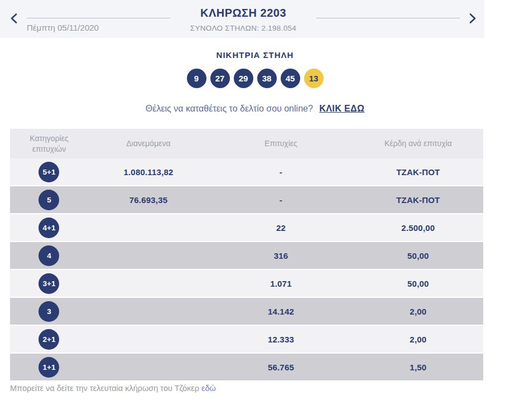 The height and width of the screenshot is (420, 510). Describe the element at coordinates (209, 388) in the screenshot. I see `footer-link: εδώ` at that location.